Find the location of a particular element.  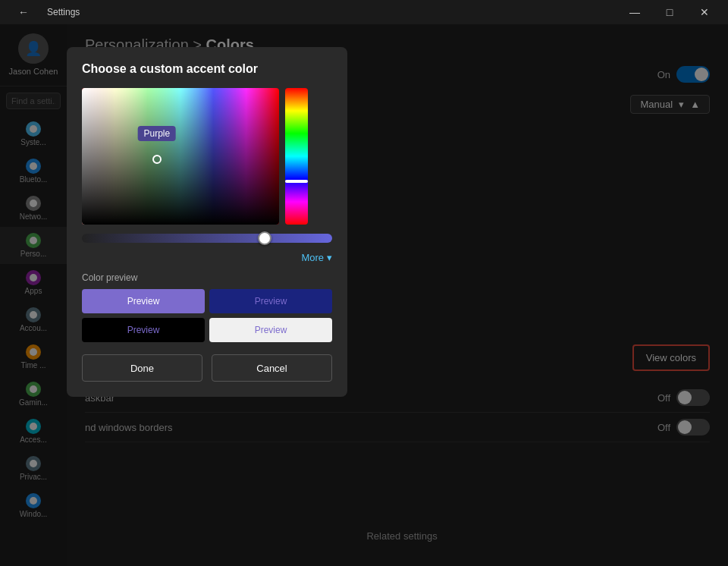

cancel-button: Cancel is located at coordinates (271, 368).